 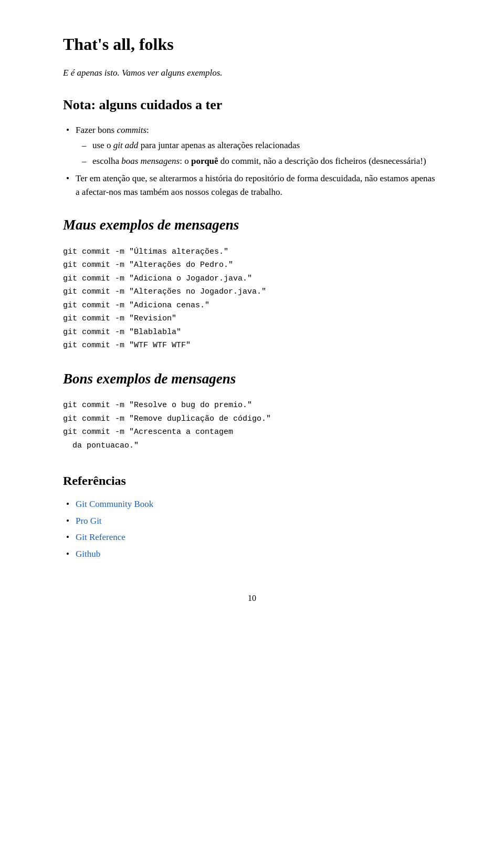 I want to click on nota-item2-text: Ter em atenção que, se alterarmos a hist…, so click(x=255, y=185).